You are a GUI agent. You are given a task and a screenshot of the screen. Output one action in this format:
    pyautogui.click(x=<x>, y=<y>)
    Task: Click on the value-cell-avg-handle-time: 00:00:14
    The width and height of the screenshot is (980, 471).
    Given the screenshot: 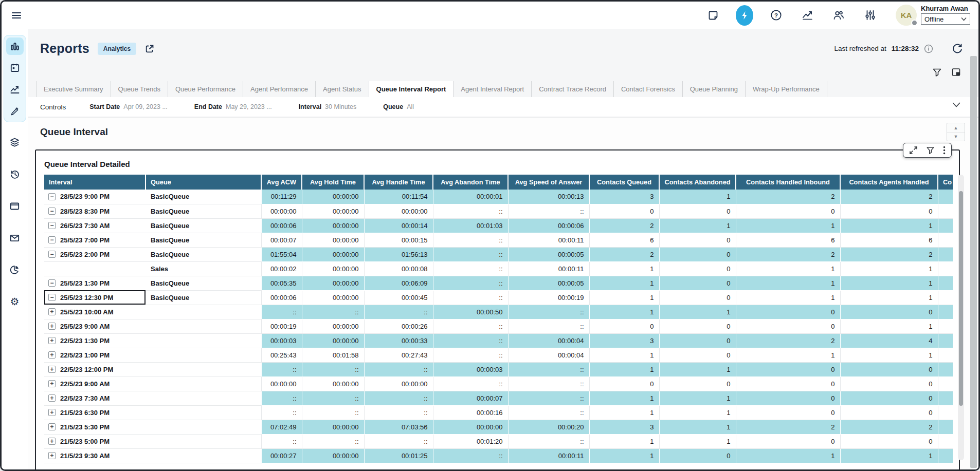 What is the action you would take?
    pyautogui.click(x=398, y=225)
    